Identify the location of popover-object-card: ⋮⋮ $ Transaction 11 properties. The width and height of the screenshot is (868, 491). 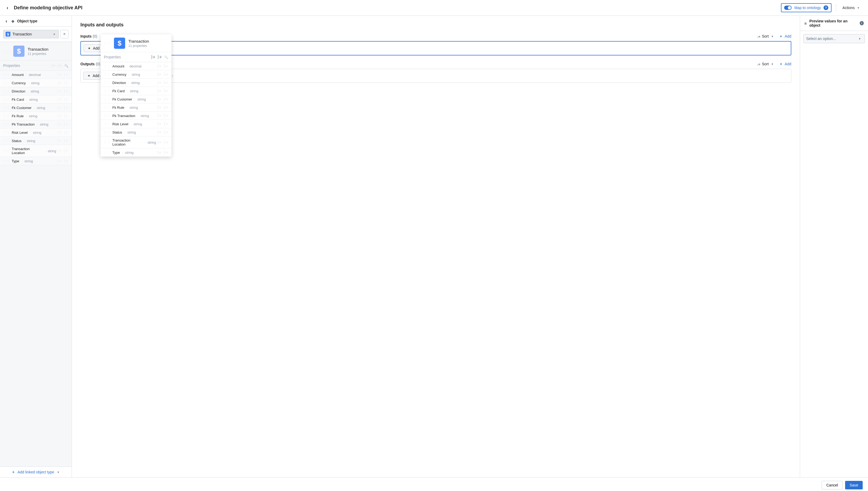
(136, 43).